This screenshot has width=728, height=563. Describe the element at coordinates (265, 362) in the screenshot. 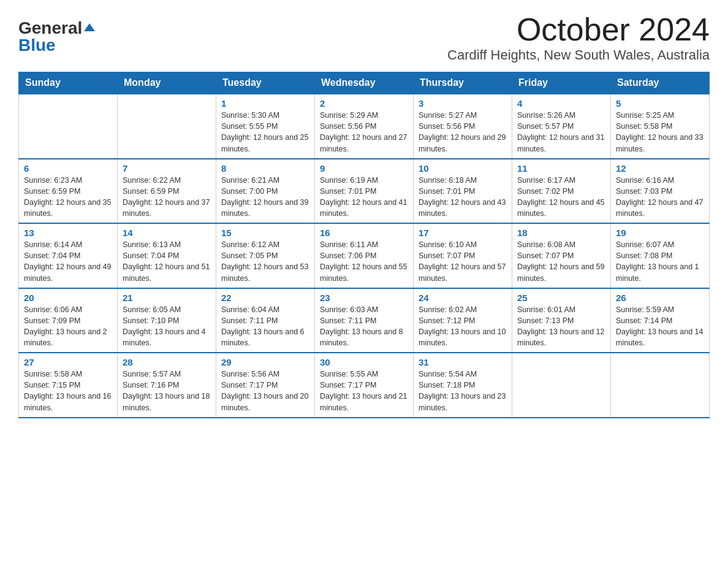

I see `day-number: 29` at that location.